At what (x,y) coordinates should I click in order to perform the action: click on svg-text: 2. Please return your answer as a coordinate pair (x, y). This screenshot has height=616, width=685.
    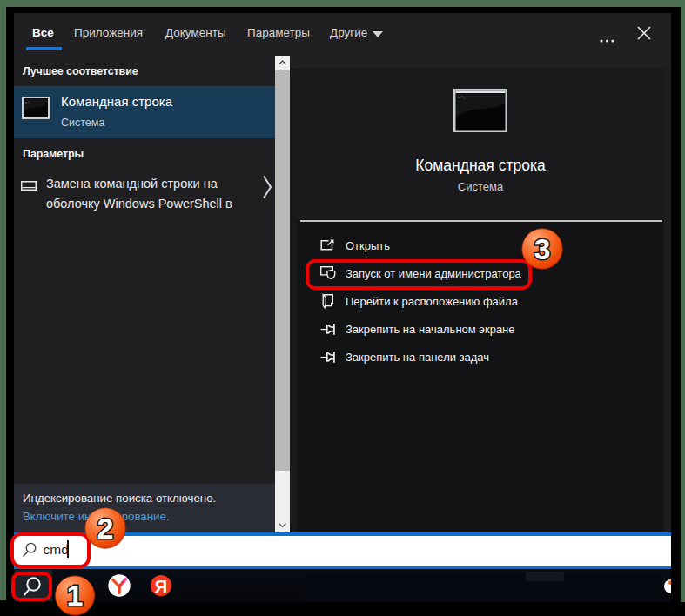
    Looking at the image, I should click on (106, 528).